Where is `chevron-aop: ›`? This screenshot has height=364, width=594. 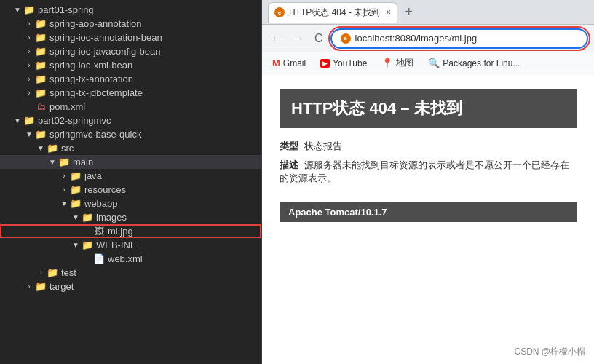
chevron-aop: › is located at coordinates (29, 23).